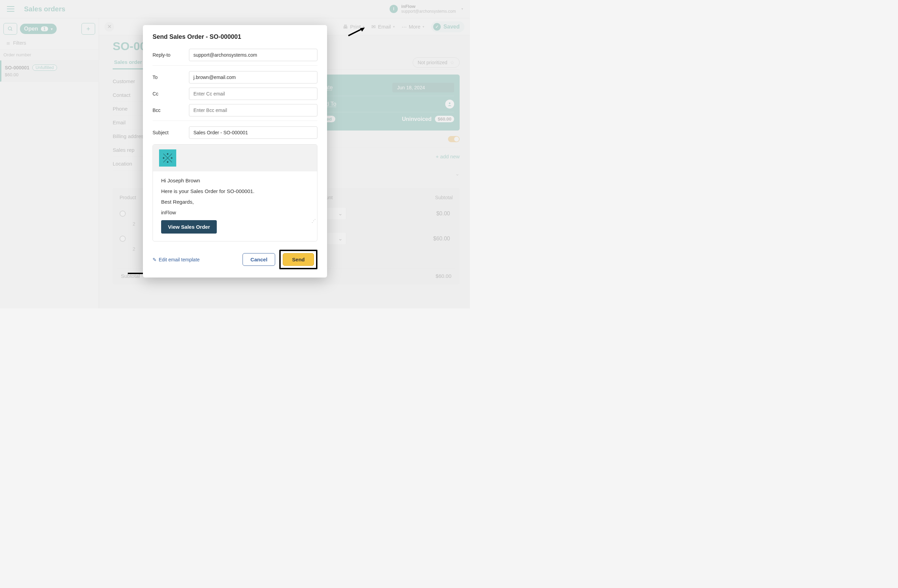 This screenshot has width=898, height=588. I want to click on annotation-highlight: Send, so click(298, 259).